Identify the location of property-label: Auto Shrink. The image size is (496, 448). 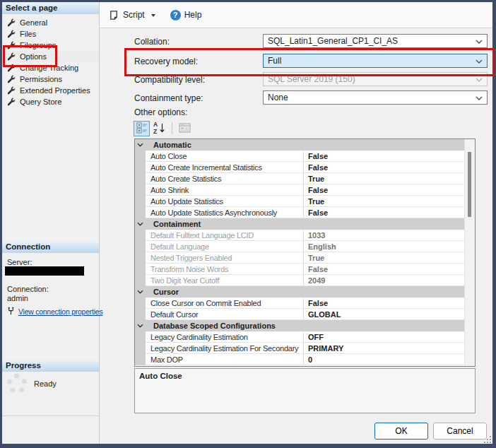
(225, 190).